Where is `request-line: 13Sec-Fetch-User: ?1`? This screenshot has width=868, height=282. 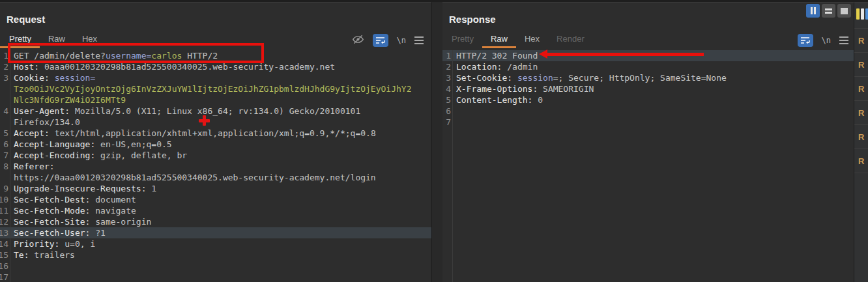 request-line: 13Sec-Fetch-User: ?1 is located at coordinates (216, 233).